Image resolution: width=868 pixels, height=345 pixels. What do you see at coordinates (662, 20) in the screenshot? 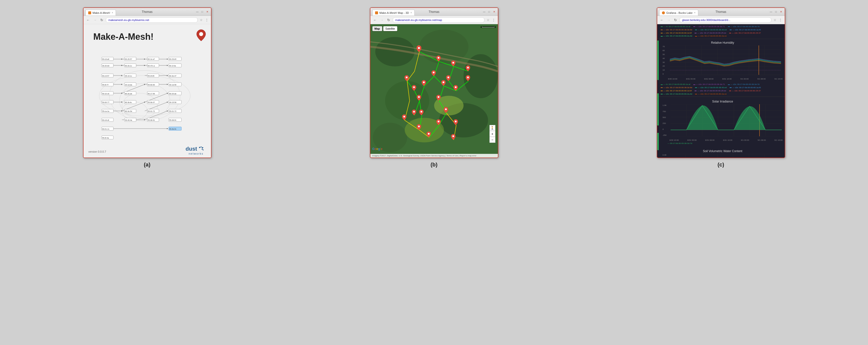
I see `back-btn-c: ←` at bounding box center [662, 20].